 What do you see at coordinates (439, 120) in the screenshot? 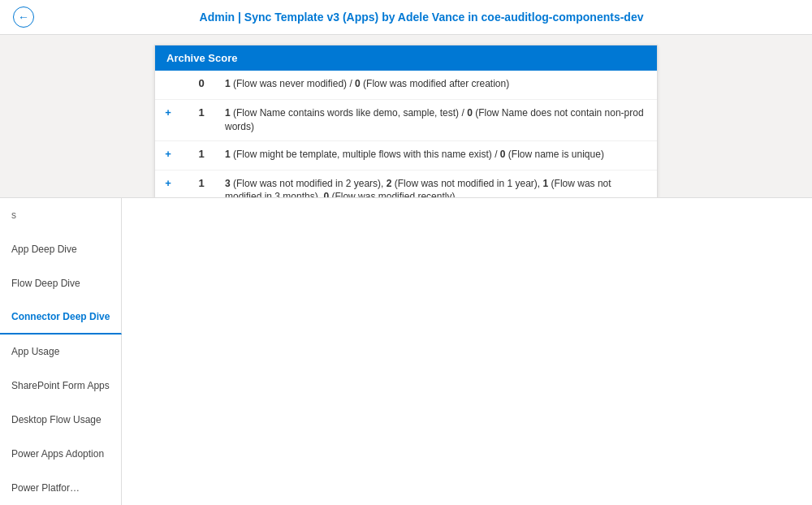
I see `desc-cell: 1 (Flow Name contains words like demo, s…` at bounding box center [439, 120].